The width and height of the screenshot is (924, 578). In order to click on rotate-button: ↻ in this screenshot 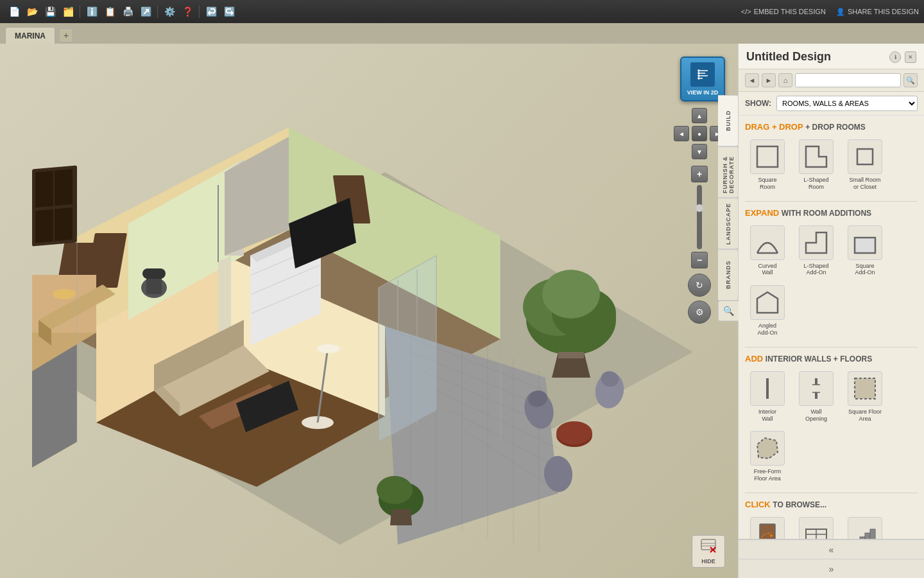, I will do `click(699, 285)`.